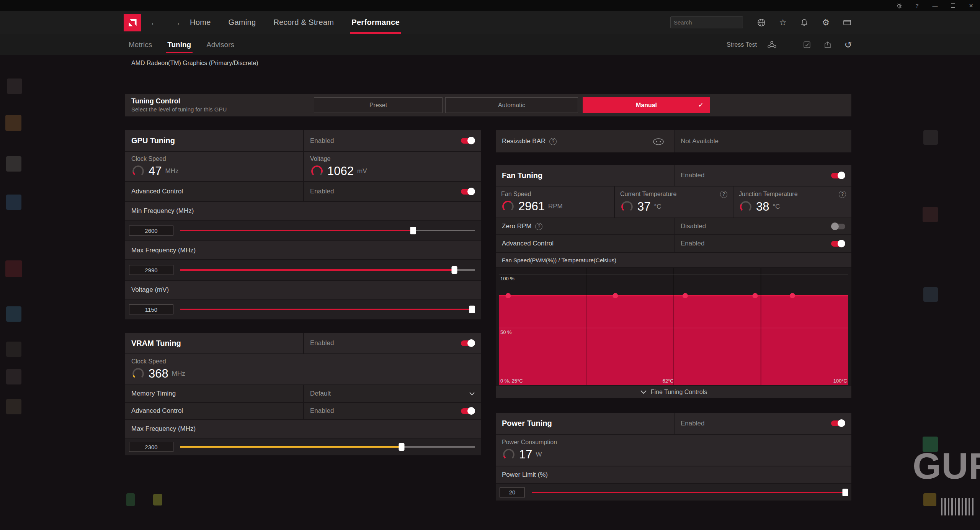 The height and width of the screenshot is (530, 980). Describe the element at coordinates (392, 394) in the screenshot. I see `memory-timing-dropdown: Default` at that location.